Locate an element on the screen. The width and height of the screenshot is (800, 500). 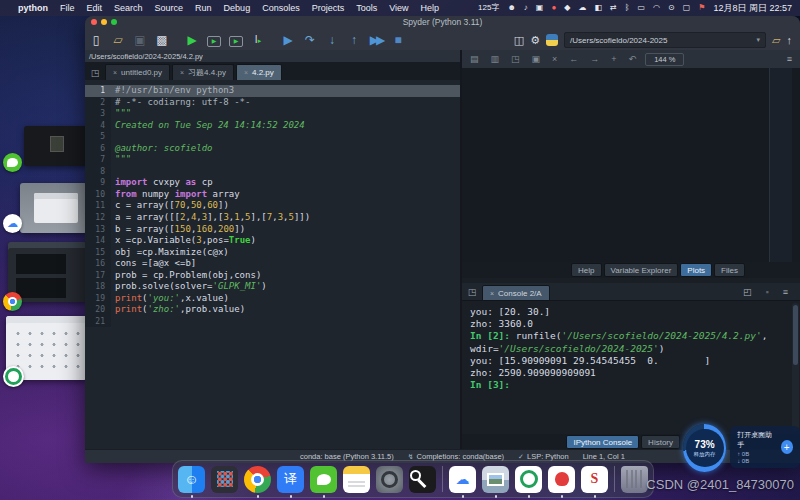
menubar-item-edit: Edit is located at coordinates (95, 8).